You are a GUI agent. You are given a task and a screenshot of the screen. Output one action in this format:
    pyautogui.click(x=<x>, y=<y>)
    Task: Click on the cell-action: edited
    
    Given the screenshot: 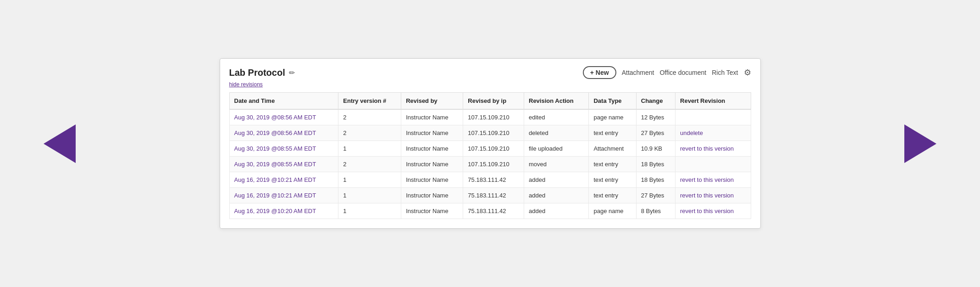 What is the action you would take?
    pyautogui.click(x=557, y=118)
    